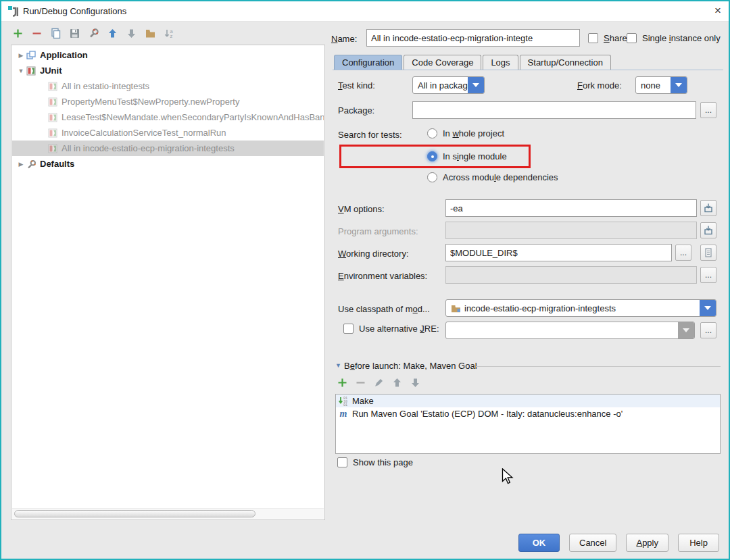 The height and width of the screenshot is (560, 730). What do you see at coordinates (345, 405) in the screenshot?
I see `svg-text: 01` at bounding box center [345, 405].